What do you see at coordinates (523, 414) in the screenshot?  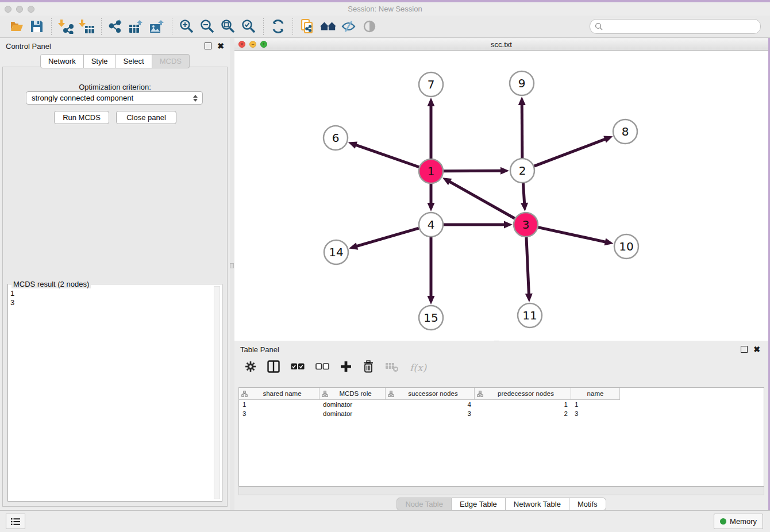 I see `cell-predecessor-nodes: 2` at bounding box center [523, 414].